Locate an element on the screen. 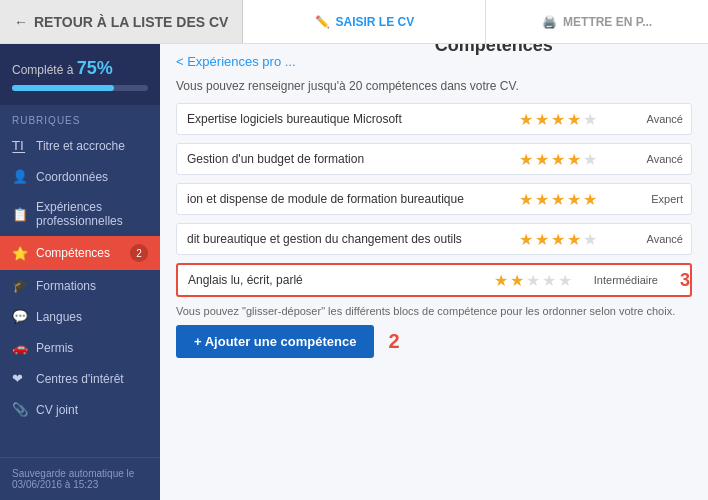 The width and height of the screenshot is (708, 500). star-icon: ⭐ is located at coordinates (20, 254).